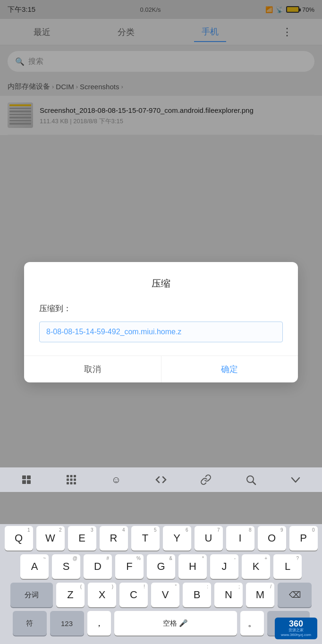  What do you see at coordinates (98, 567) in the screenshot?
I see `key-d: #D` at bounding box center [98, 567].